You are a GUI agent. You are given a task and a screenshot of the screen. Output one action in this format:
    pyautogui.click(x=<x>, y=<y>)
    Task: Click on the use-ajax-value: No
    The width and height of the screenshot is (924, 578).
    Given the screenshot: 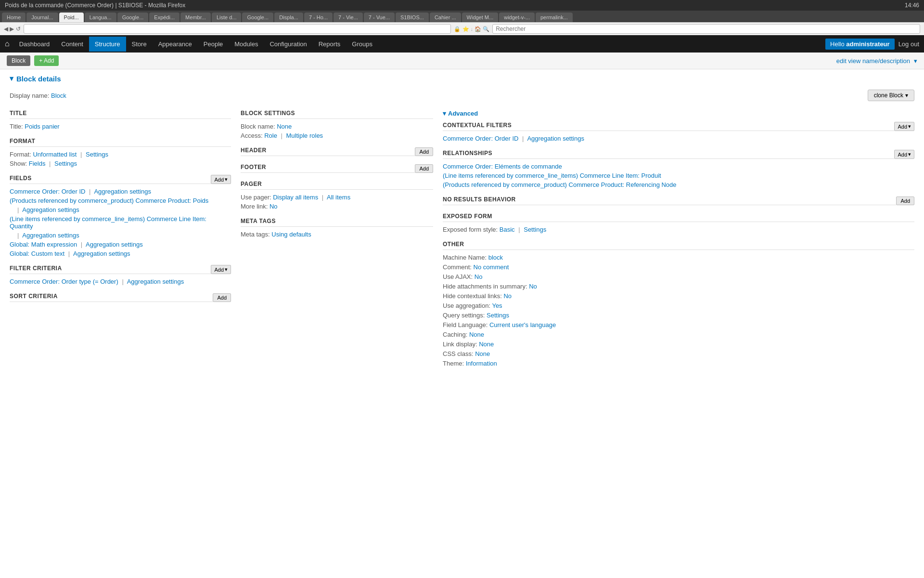 What is the action you would take?
    pyautogui.click(x=478, y=276)
    